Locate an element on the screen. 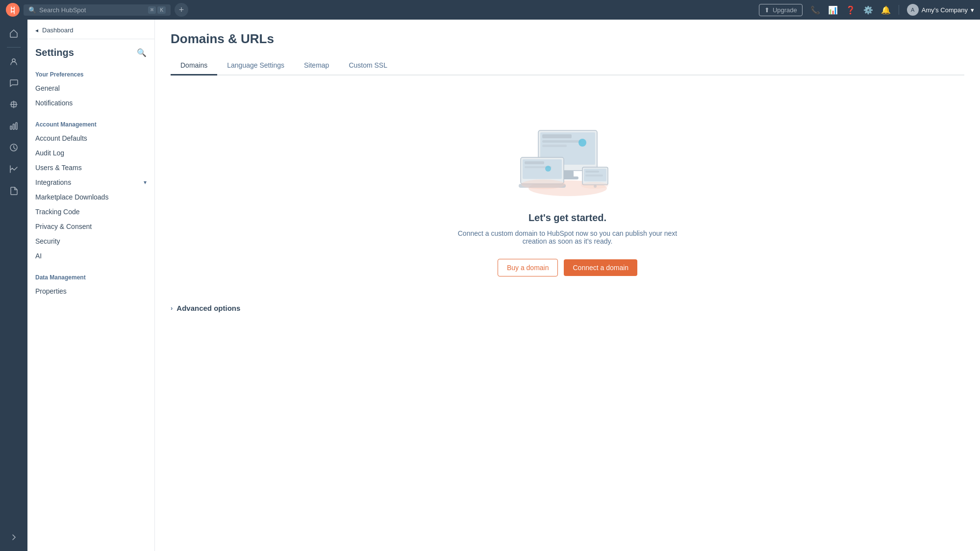 The height and width of the screenshot is (551, 980). nav-item-integrations: Integrations ▾ is located at coordinates (91, 182).